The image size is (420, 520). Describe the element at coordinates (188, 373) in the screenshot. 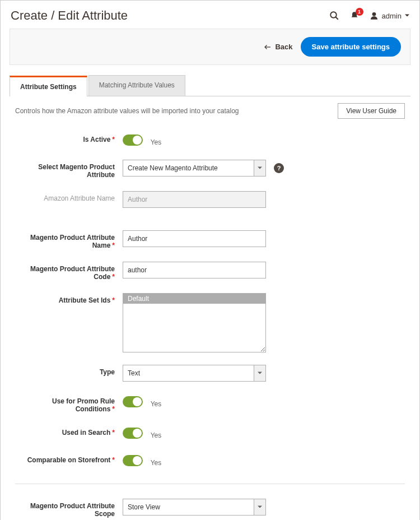

I see `select-type-value: Text` at that location.